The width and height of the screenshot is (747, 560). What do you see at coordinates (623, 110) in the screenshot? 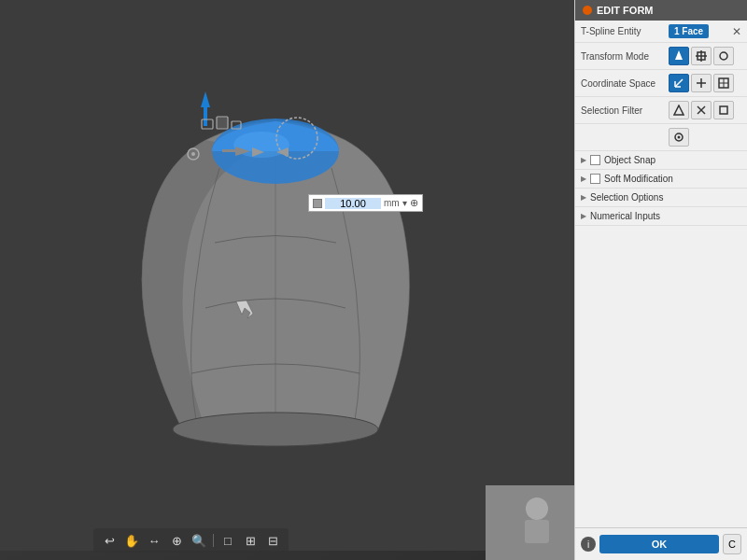
I see `selection-filter-label: Selection Filter` at bounding box center [623, 110].